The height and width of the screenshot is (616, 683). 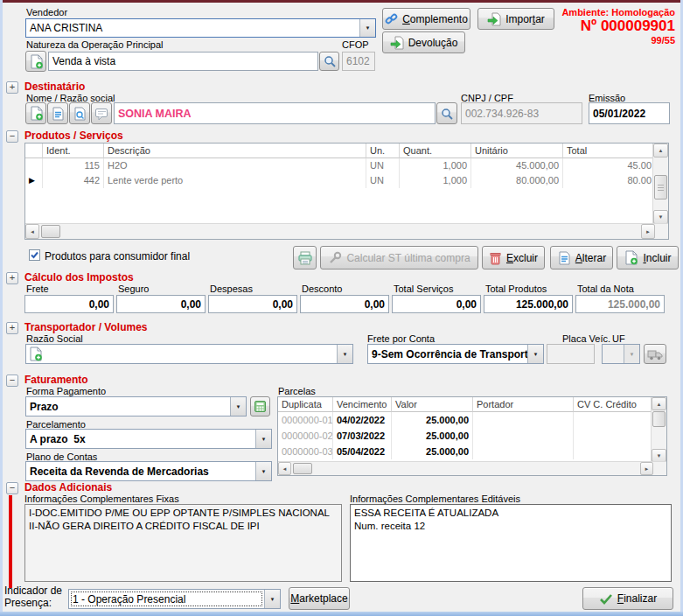 I want to click on destinatario-expand-toggle: +, so click(x=12, y=88).